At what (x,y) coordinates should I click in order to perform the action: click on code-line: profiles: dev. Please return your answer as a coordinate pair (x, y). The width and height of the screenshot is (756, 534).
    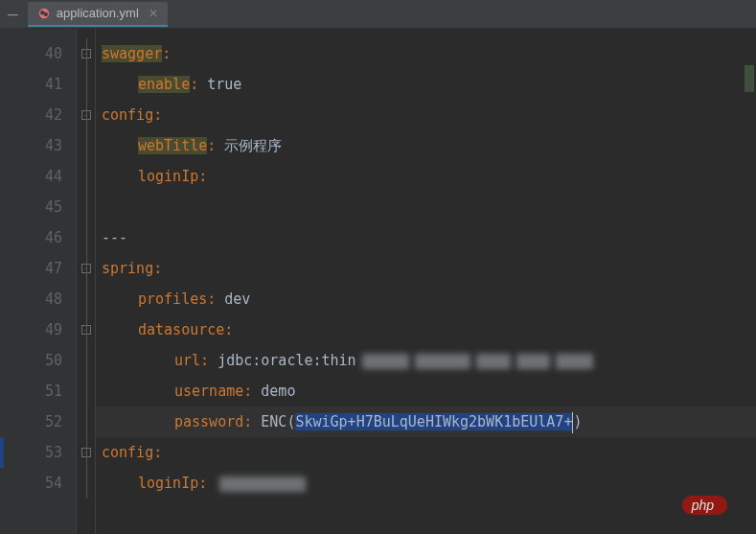
    Looking at the image, I should click on (425, 299).